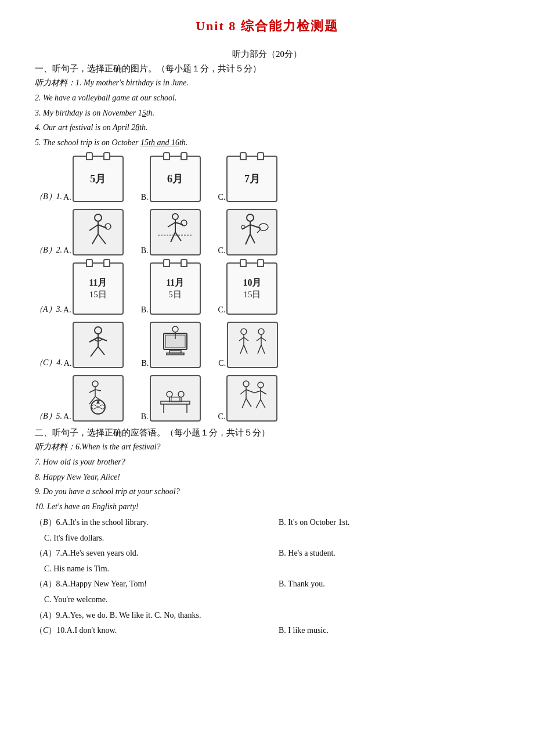 The image size is (534, 756). I want to click on art-festival-icon, so click(252, 345).